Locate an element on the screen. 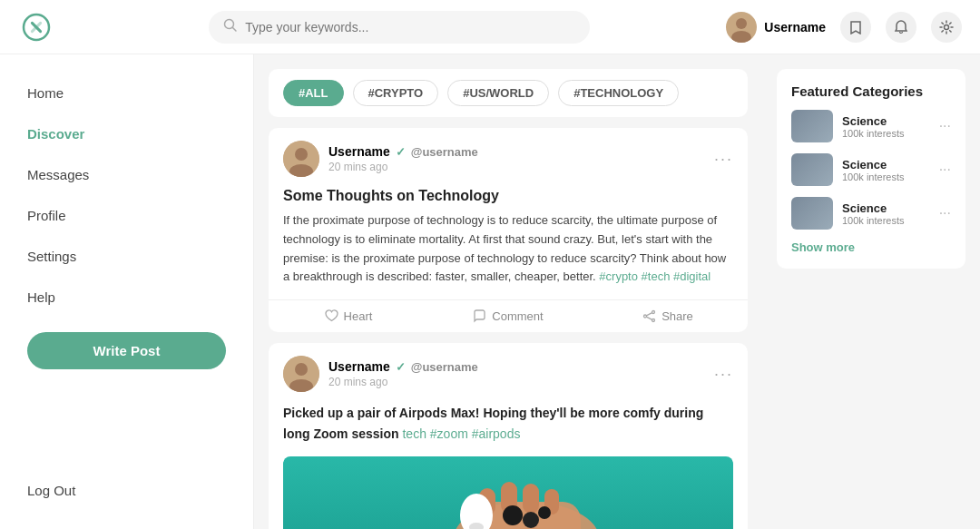 The width and height of the screenshot is (980, 529). heart-action: Heart is located at coordinates (348, 316).